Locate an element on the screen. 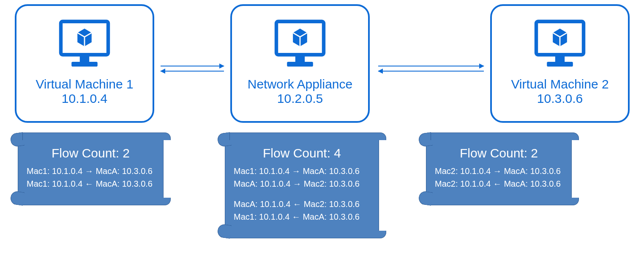  flow-log-vm1: Flow Count: 2 Mac1: 10.1.0.4 → MacA: 10.… is located at coordinates (90, 169).